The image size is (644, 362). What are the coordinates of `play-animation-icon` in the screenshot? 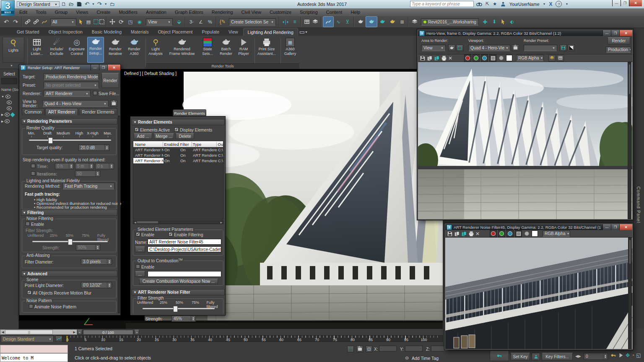 It's located at (621, 355).